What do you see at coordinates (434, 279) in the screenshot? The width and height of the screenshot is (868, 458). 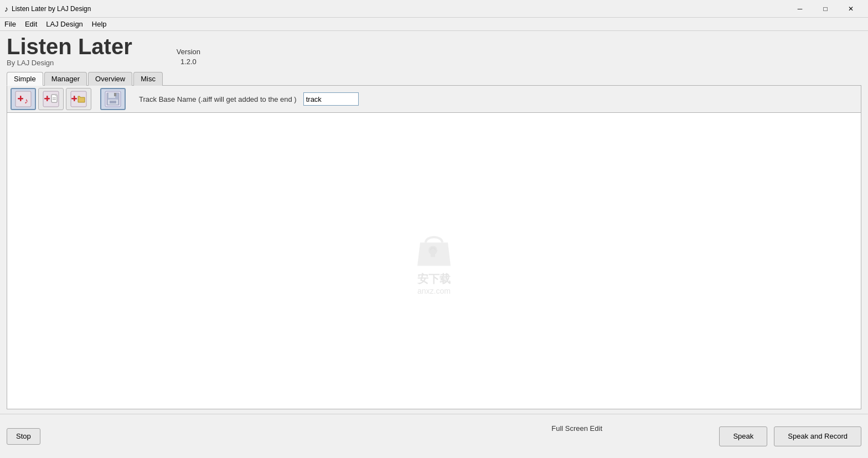 I see `watermark-text: 安下载` at bounding box center [434, 279].